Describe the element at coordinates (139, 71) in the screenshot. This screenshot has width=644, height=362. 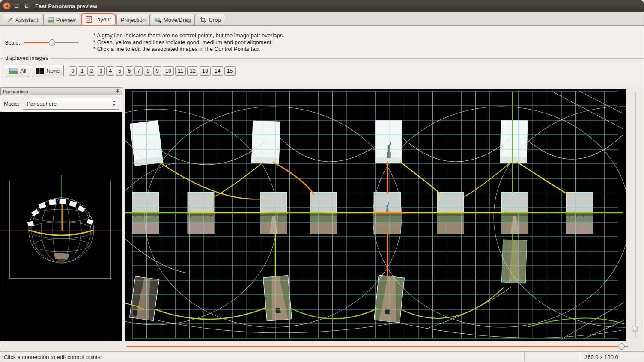
I see `image-toggle-7: 7` at that location.